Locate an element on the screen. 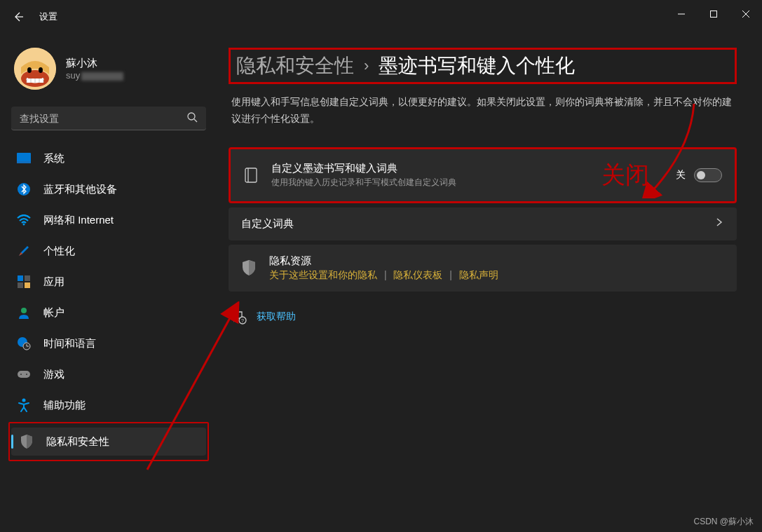  sidebar-item-label: 辅助功能 is located at coordinates (64, 405).